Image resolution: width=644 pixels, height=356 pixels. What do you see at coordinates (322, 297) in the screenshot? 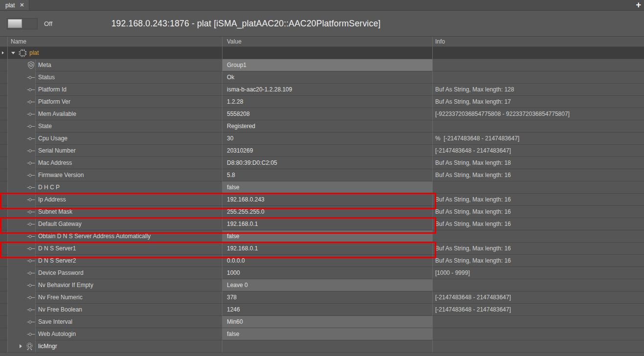
I see `table-row: Nv Free Numeric 378 [-2147483648 - 21474…` at bounding box center [322, 297].